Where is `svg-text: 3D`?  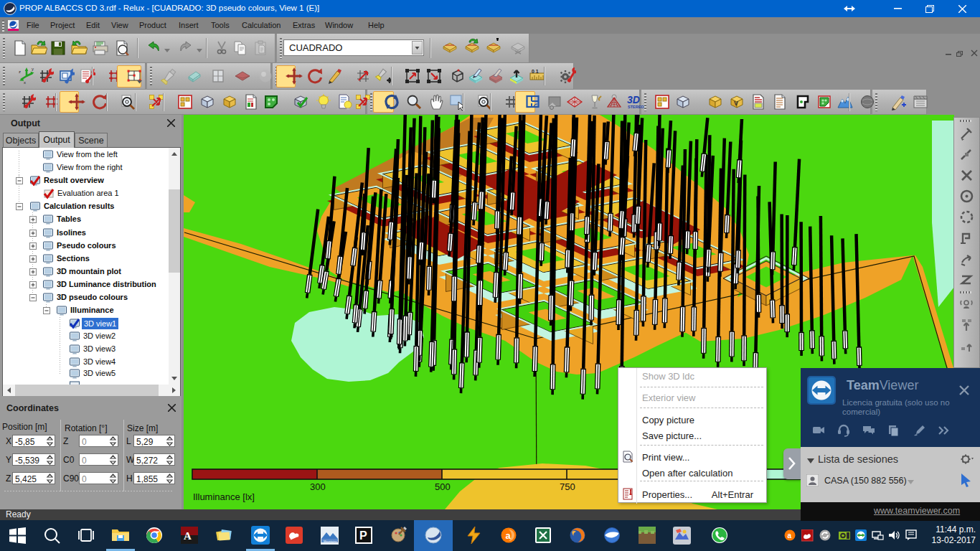 svg-text: 3D is located at coordinates (633, 100).